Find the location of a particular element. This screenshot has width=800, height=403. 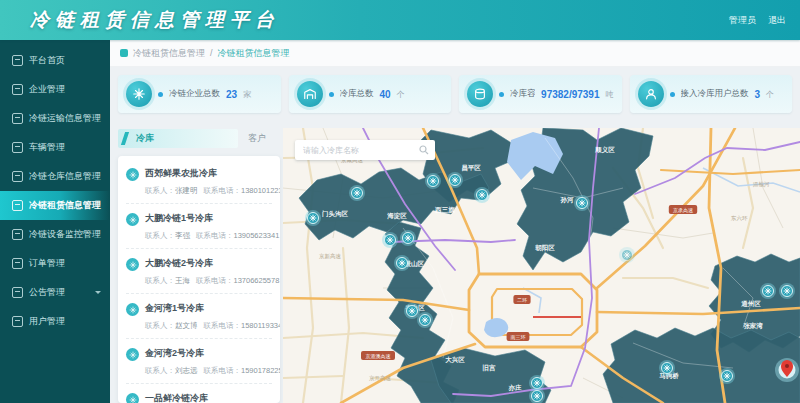

user-name: 管理员 is located at coordinates (742, 20).